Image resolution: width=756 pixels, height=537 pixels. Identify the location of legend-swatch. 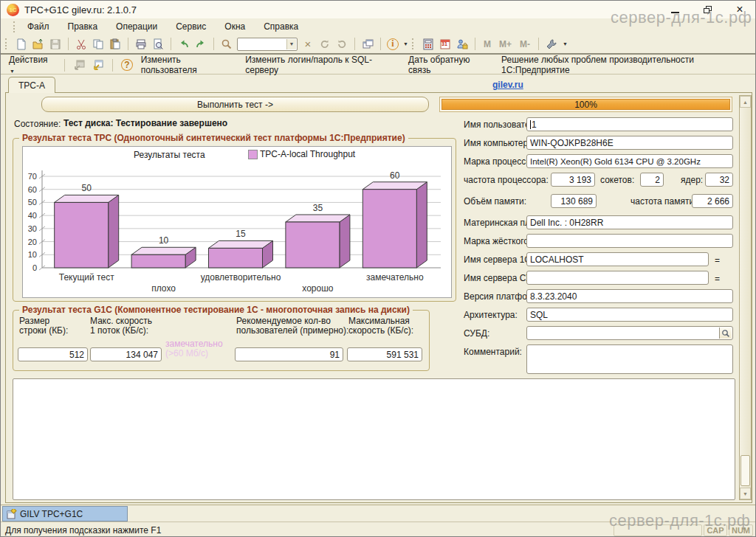
(252, 155).